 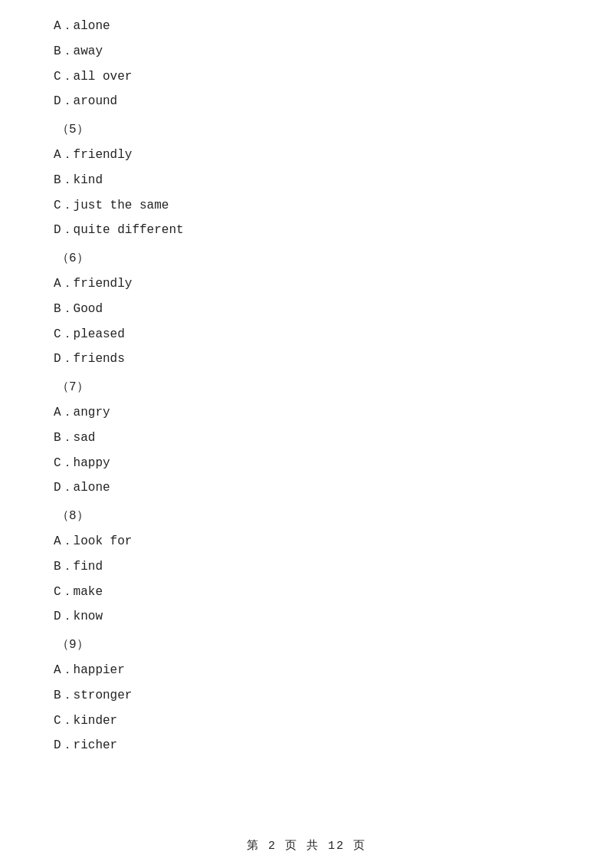 What do you see at coordinates (306, 616) in the screenshot?
I see `option-item: D．know` at bounding box center [306, 616].